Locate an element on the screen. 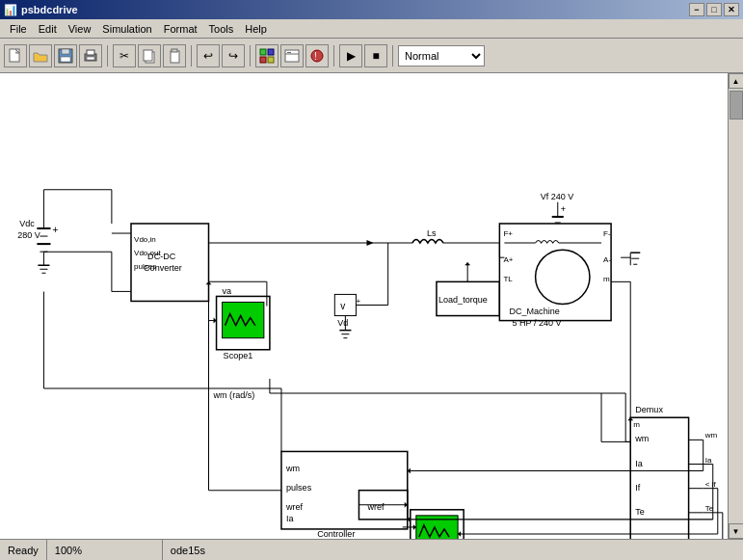  status-ready: Ready is located at coordinates (23, 549).